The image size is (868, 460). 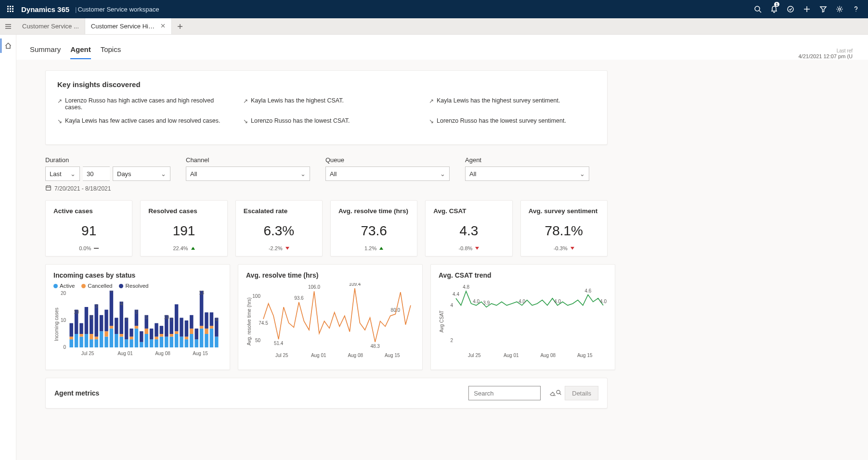 I want to click on trend-down-icon: ↘, so click(x=431, y=121).